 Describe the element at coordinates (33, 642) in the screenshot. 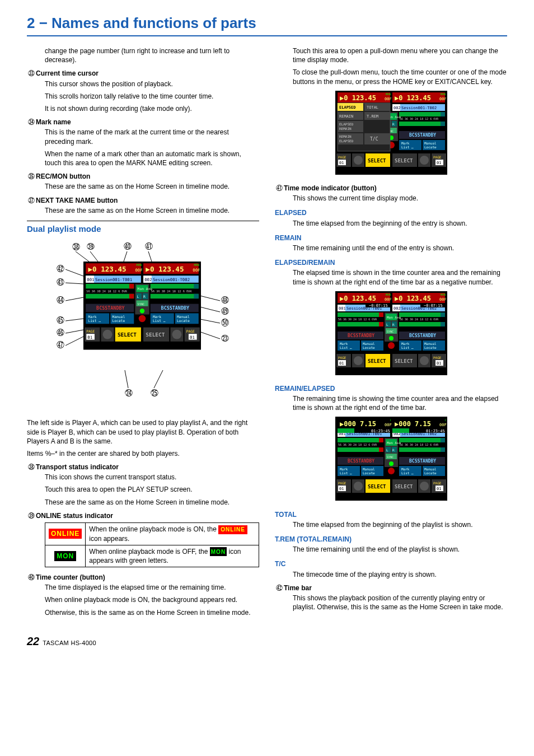

I see `page-number: 22` at that location.